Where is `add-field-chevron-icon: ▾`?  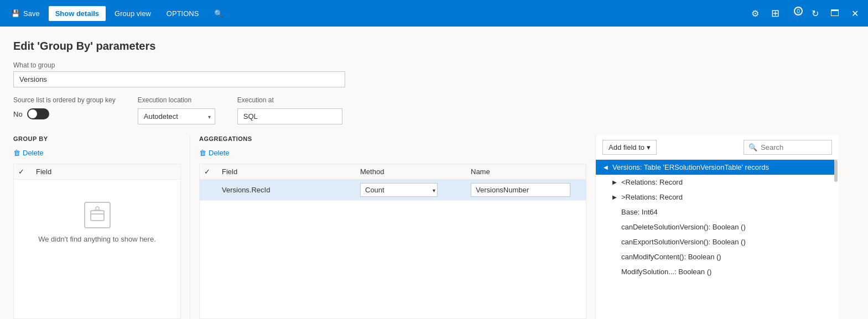
add-field-chevron-icon: ▾ is located at coordinates (648, 147).